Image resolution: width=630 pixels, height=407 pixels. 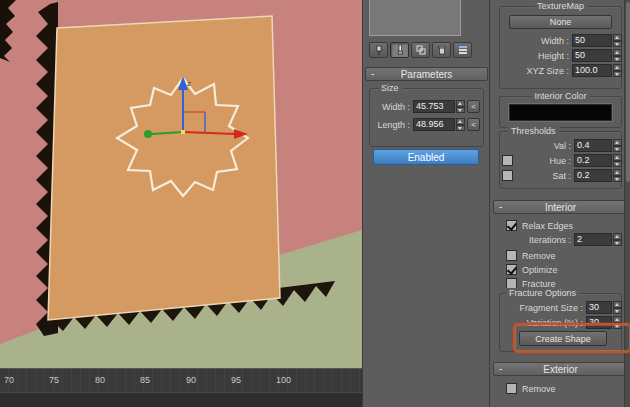 I want to click on variation-spinner, so click(x=618, y=322).